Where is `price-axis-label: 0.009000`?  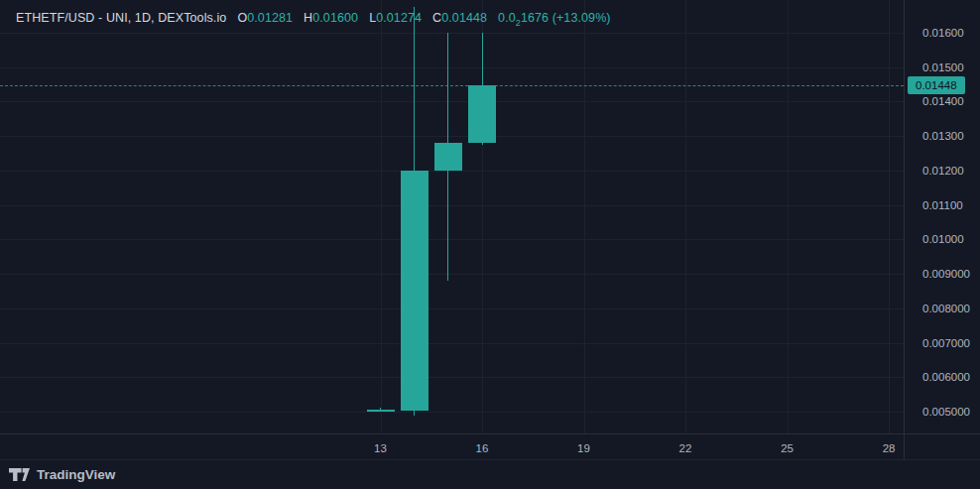
price-axis-label: 0.009000 is located at coordinates (946, 274).